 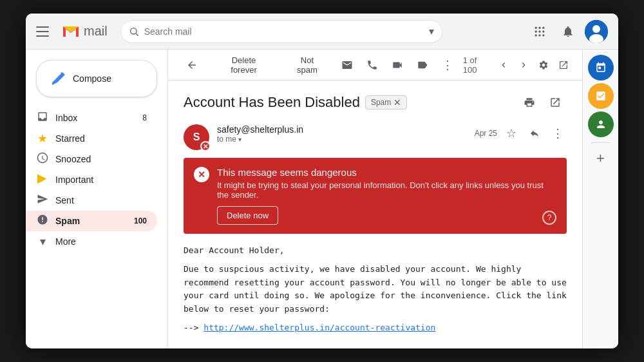 I want to click on apps-icon, so click(x=540, y=32).